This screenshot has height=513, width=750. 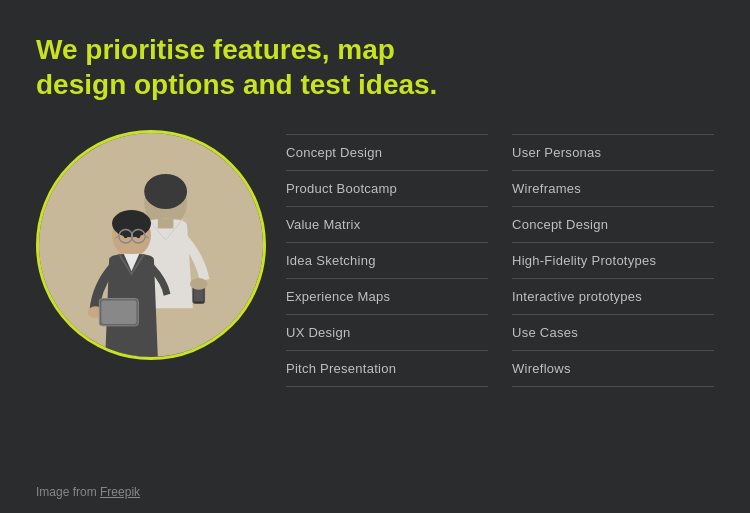 I want to click on list-item: Wireflows, so click(x=613, y=369).